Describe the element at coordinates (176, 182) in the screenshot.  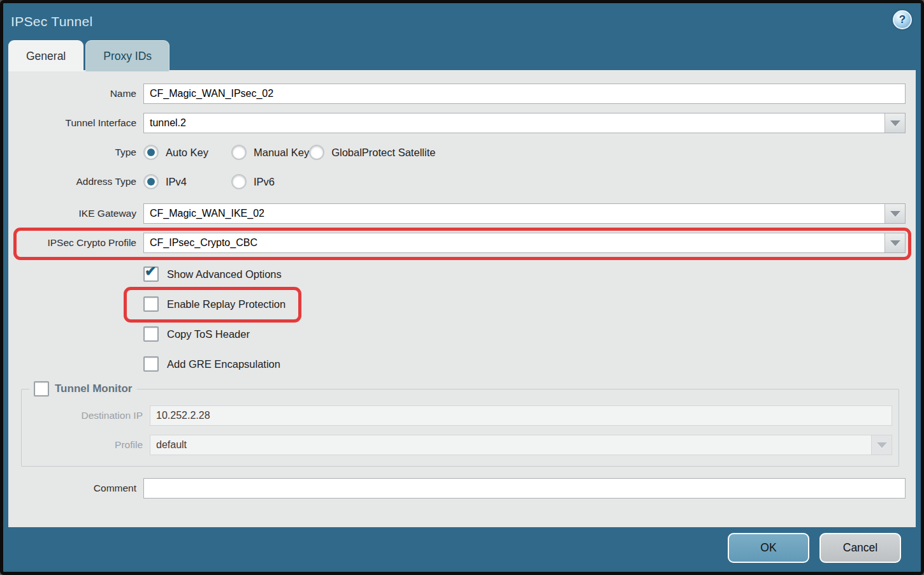
I see `ipv4-label: IPv4` at that location.